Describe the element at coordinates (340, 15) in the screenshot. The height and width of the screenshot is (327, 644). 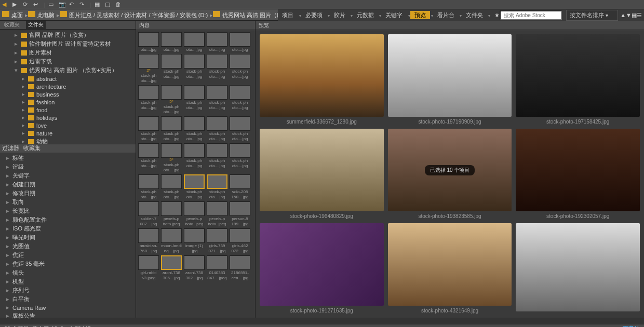
I see `menu-胶片: 胶片` at that location.